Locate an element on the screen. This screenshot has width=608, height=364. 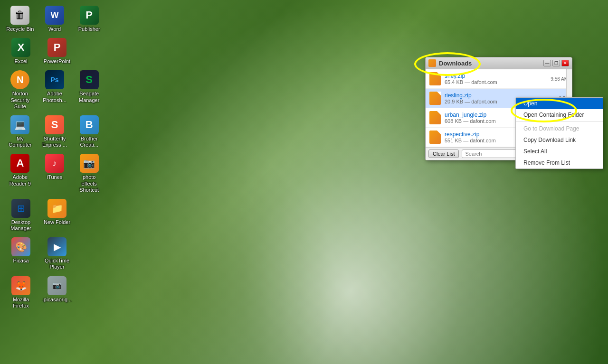
seagate-label: Seagate Manager is located at coordinates (89, 97).